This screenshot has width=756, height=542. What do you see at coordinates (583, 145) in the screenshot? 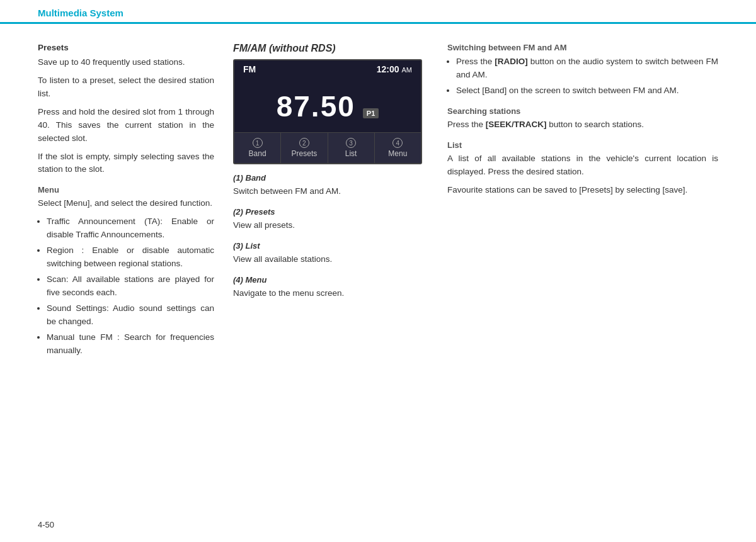
I see `list-title: List` at bounding box center [583, 145].